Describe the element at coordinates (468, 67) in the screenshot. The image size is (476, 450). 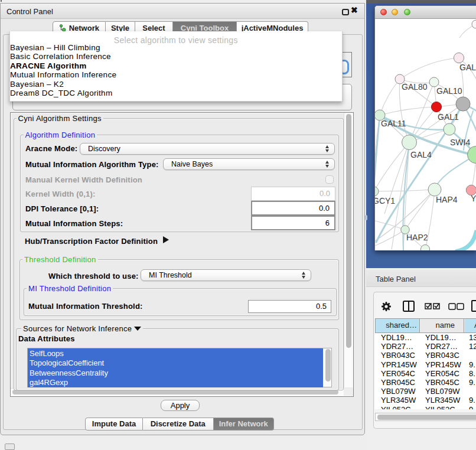
I see `svg-text: GAL` at that location.